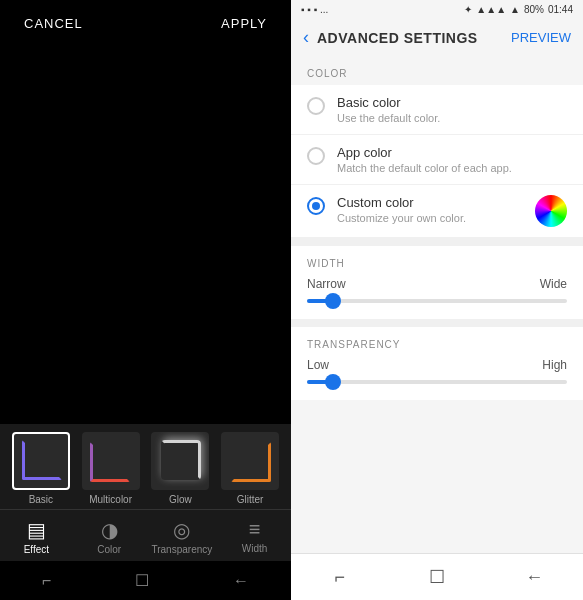 Image resolution: width=583 pixels, height=600 pixels. I want to click on width-slider-track, so click(437, 301).